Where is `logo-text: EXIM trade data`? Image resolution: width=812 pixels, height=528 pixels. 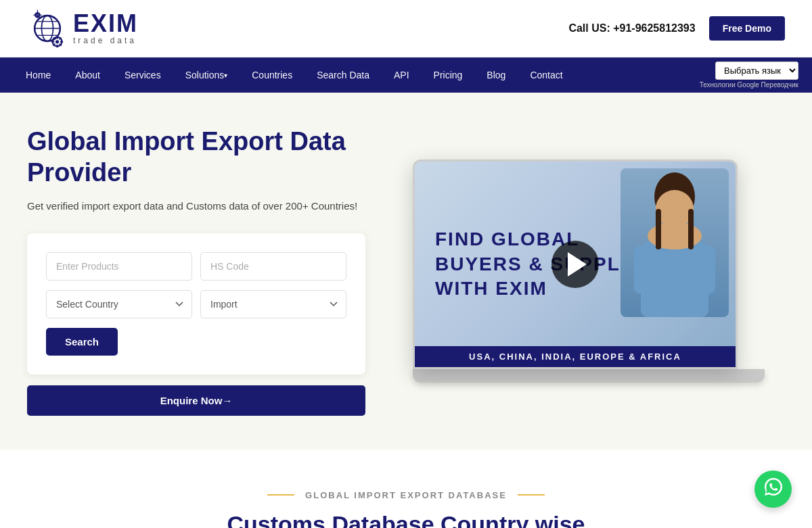
logo-text: EXIM trade data is located at coordinates (106, 28).